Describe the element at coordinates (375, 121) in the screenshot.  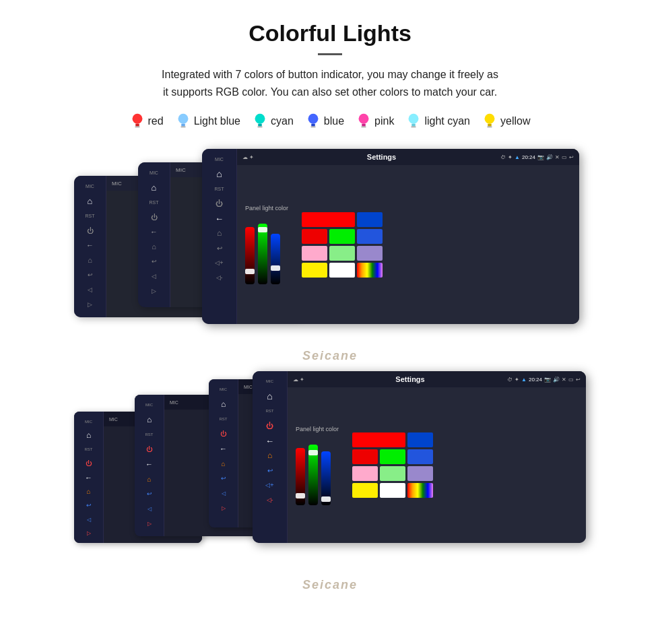
I see `color-item-pink: pink` at that location.